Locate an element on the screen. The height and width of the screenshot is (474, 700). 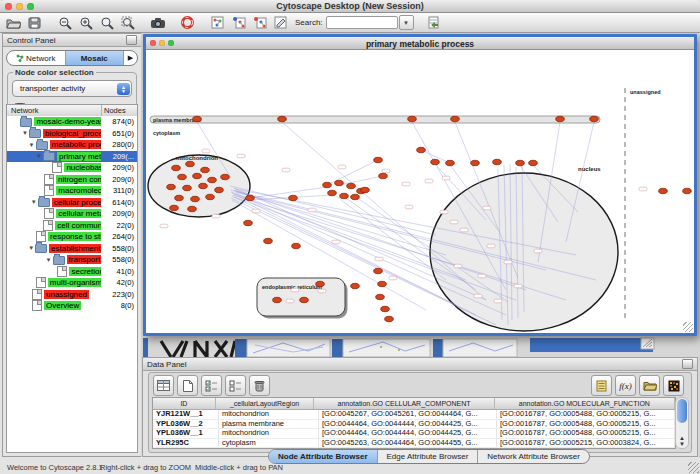
tab-node-attribute-browser: Node Attribute Browser is located at coordinates (324, 456).